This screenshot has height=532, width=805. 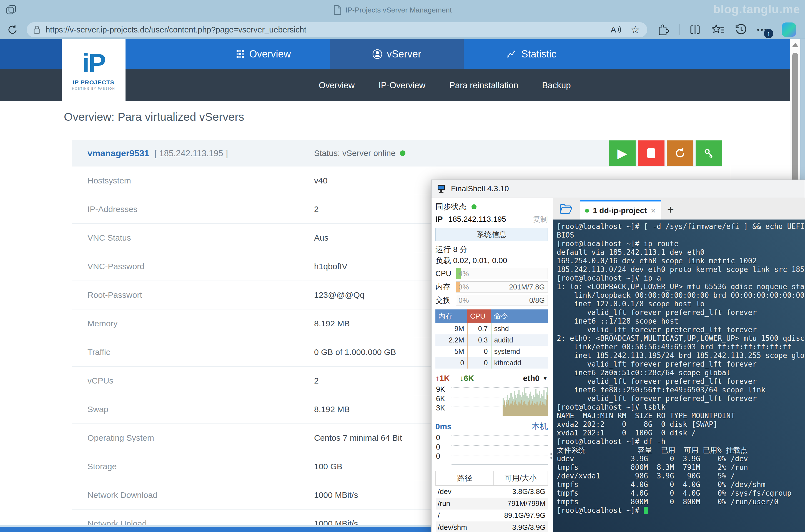 I want to click on terminal-line: tmpfs 4.0G 0 4.0G 0% /dev/shm, so click(x=681, y=484).